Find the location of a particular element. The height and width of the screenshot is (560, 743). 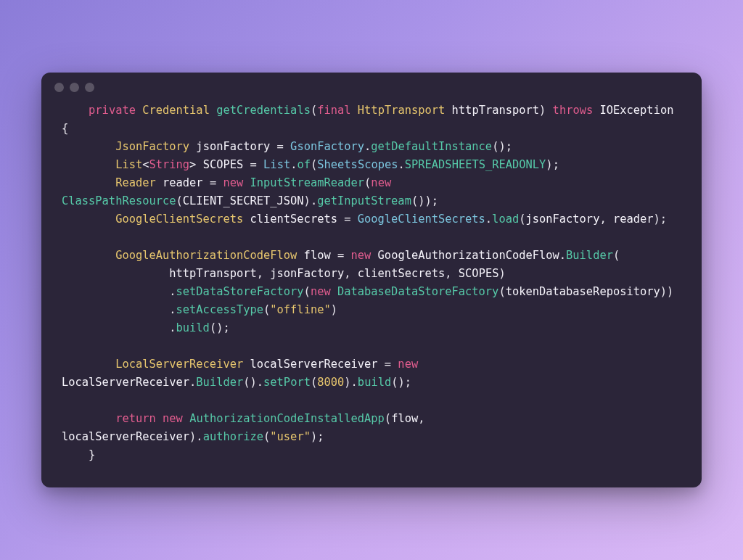

param-httptransport: httpTransport is located at coordinates (496, 110).